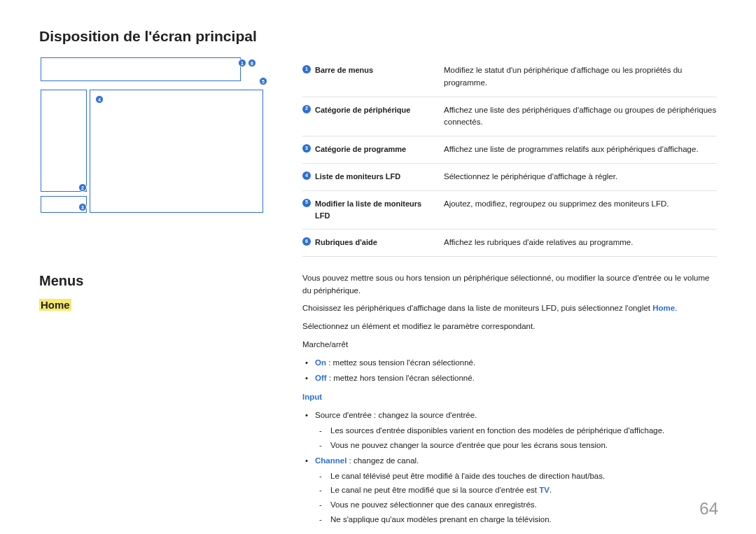 The width and height of the screenshot is (756, 534). What do you see at coordinates (321, 378) in the screenshot?
I see `off-keyword: Off` at bounding box center [321, 378].